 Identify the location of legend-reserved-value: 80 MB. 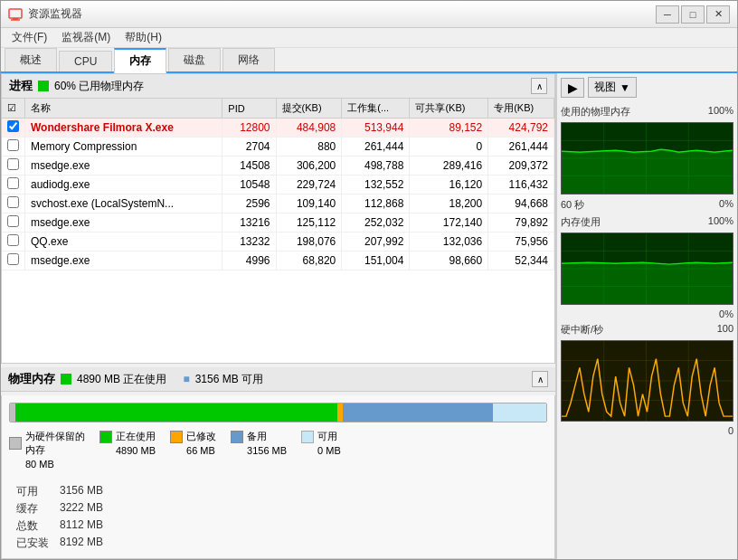
(32, 464).